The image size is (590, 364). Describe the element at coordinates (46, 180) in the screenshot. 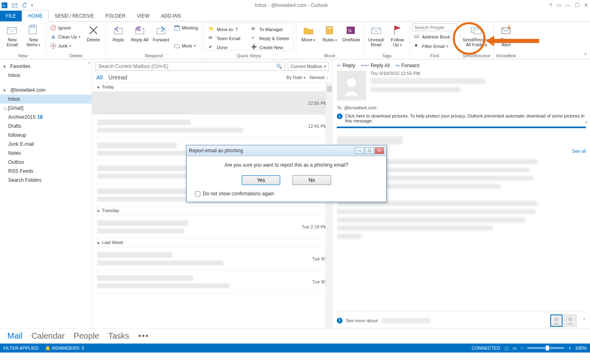

I see `folder-search-folders: Search Folders` at that location.